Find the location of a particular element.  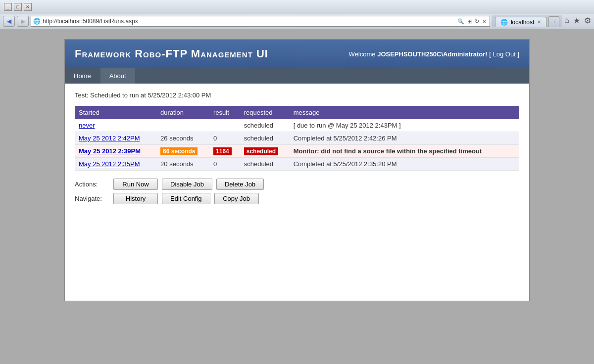

started-cell: May 25 2012 2:39PM is located at coordinates (116, 151).